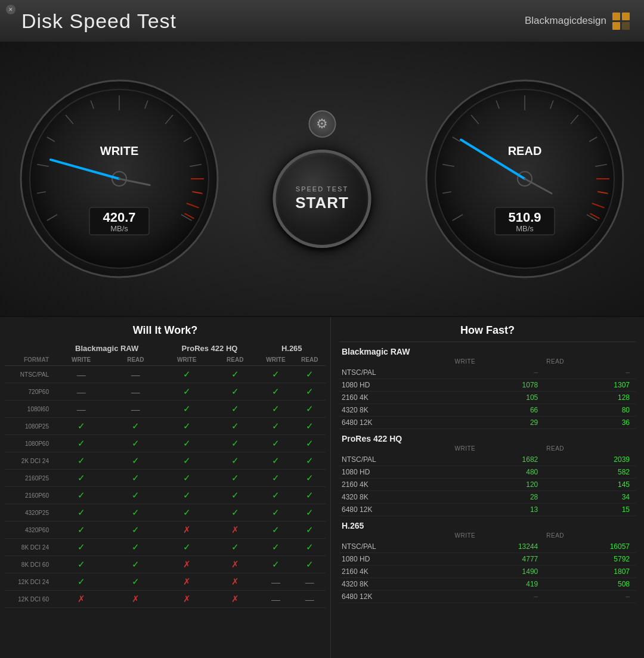 This screenshot has width=644, height=658. I want to click on prores-read-subheader: READ, so click(235, 361).